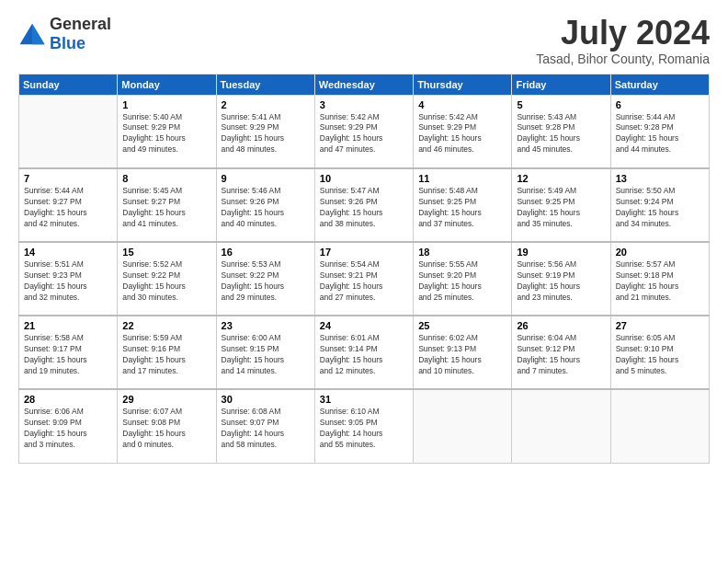  What do you see at coordinates (68, 205) in the screenshot?
I see `calendar-cell: 7Sunrise: 5:44 AM Sunset: 9:27 PM Daylig…` at bounding box center [68, 205].